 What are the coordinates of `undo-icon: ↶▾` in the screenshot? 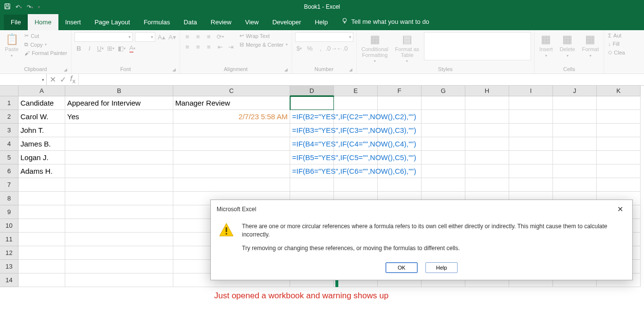 It's located at (18, 7).